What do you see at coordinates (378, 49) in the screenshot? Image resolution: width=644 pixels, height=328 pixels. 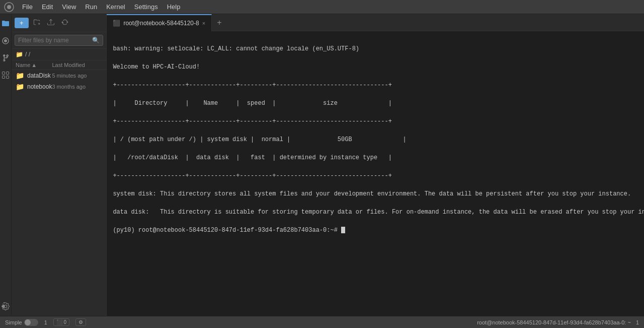 I see `terminal-line-1: bash: warning: setlocale: LC_ALL: cannot…` at bounding box center [378, 49].